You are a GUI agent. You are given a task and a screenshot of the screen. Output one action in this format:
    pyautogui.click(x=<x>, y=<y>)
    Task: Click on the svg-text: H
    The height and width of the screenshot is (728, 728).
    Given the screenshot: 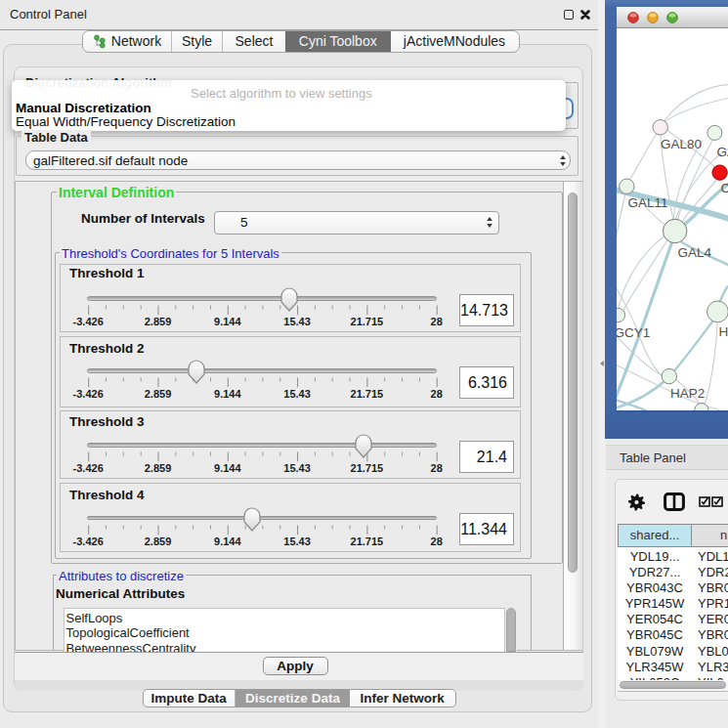 What is the action you would take?
    pyautogui.click(x=723, y=332)
    